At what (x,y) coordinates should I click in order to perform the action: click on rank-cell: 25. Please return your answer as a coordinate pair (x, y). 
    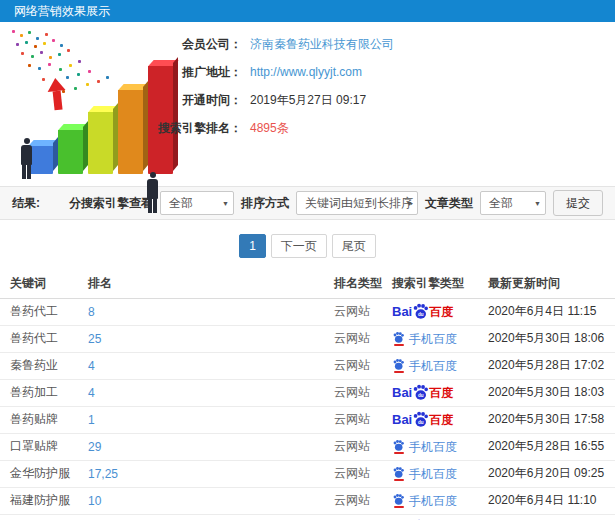
    Looking at the image, I should click on (211, 338).